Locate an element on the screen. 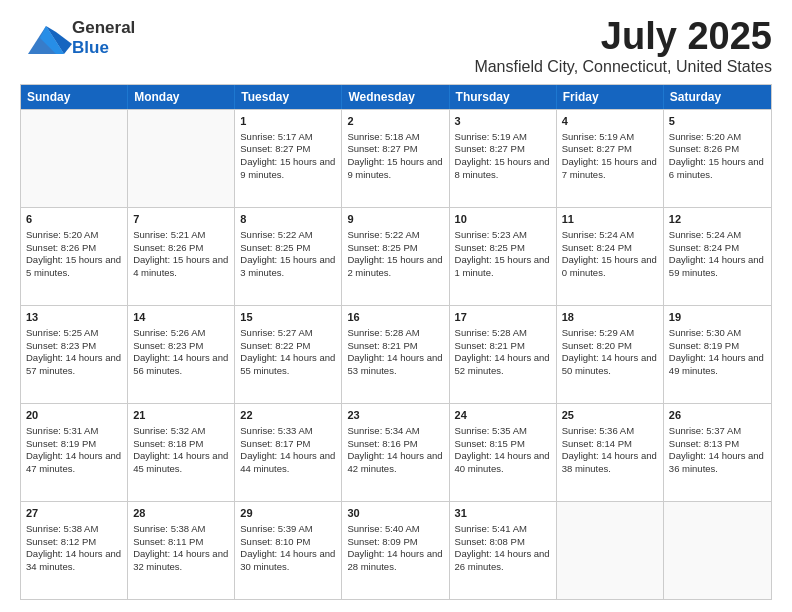  sunrise-text: Sunrise: 5:20 AM is located at coordinates (62, 234).